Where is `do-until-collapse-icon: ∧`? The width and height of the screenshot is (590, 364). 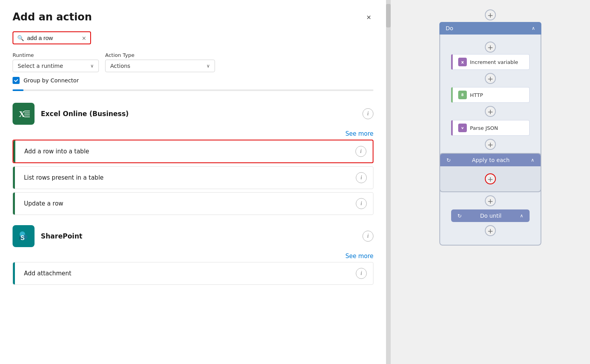
do-until-collapse-icon: ∧ is located at coordinates (522, 216).